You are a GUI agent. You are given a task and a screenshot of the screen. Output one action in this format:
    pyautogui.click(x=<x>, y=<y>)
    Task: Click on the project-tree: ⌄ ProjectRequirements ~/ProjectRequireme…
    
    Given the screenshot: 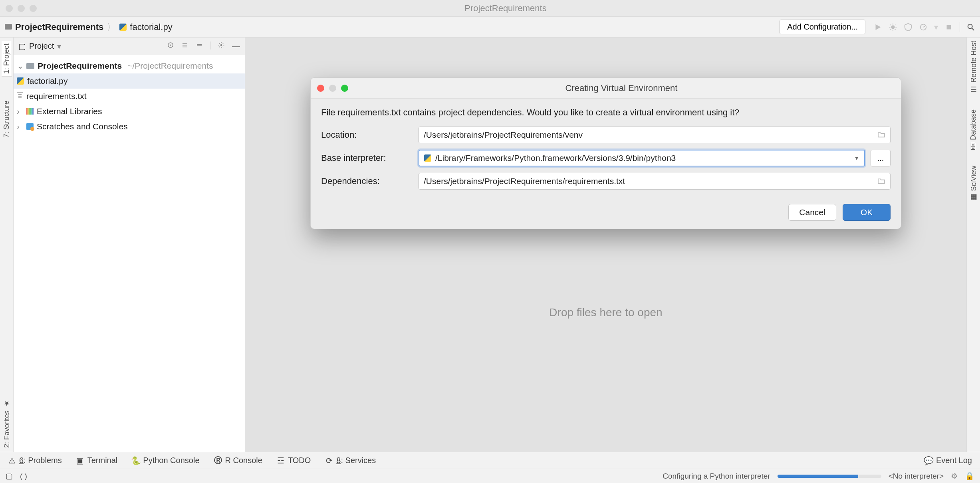 What is the action you would take?
    pyautogui.click(x=129, y=96)
    